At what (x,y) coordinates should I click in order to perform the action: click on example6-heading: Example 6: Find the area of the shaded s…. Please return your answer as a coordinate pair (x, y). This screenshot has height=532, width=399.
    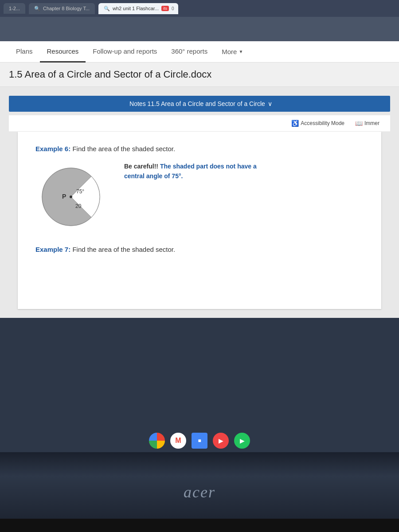
    Looking at the image, I should click on (200, 149).